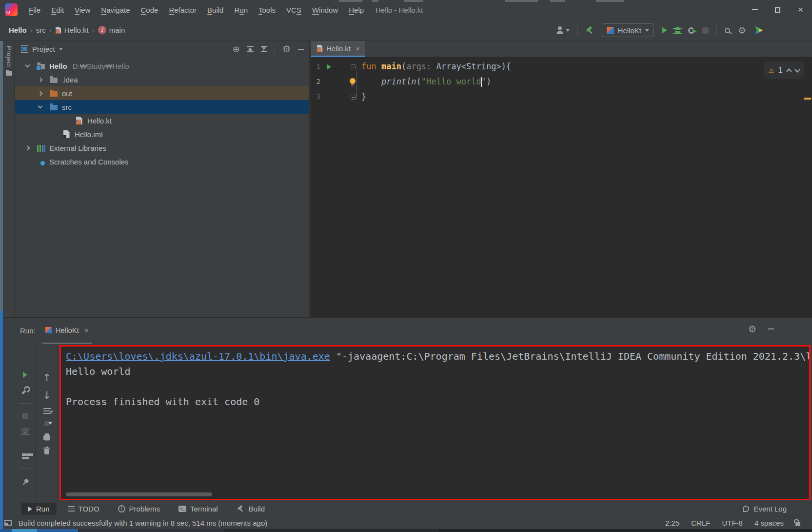 Image resolution: width=812 pixels, height=532 pixels. I want to click on tree-item-hello-iml: Hello.iml, so click(162, 134).